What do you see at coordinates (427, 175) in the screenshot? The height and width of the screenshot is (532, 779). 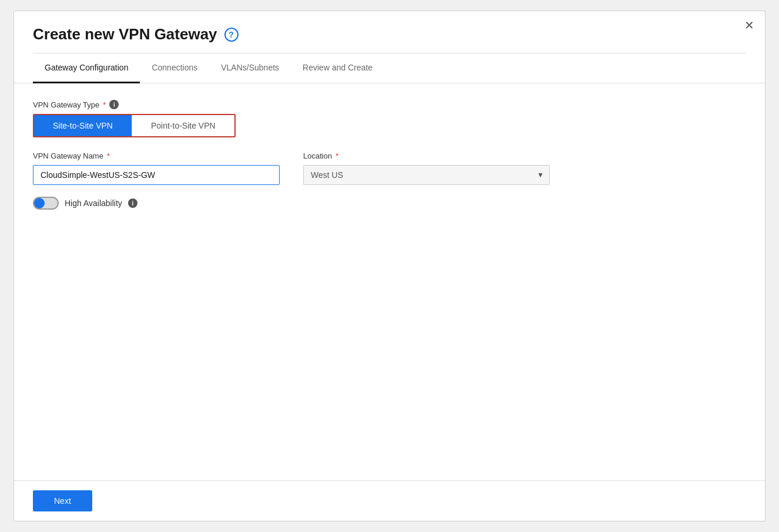 I see `location-select-wrapper: West US East US Central US ▼` at bounding box center [427, 175].